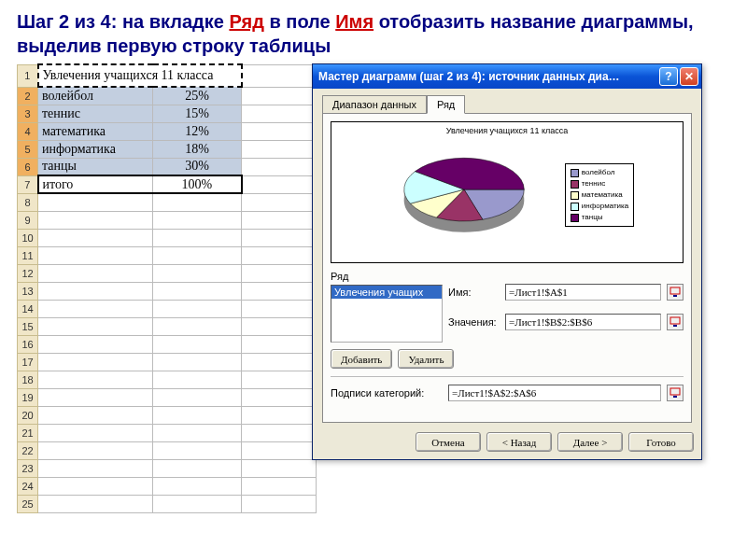 The width and height of the screenshot is (747, 560). Describe the element at coordinates (28, 166) in the screenshot. I see `row-header: 6` at that location.